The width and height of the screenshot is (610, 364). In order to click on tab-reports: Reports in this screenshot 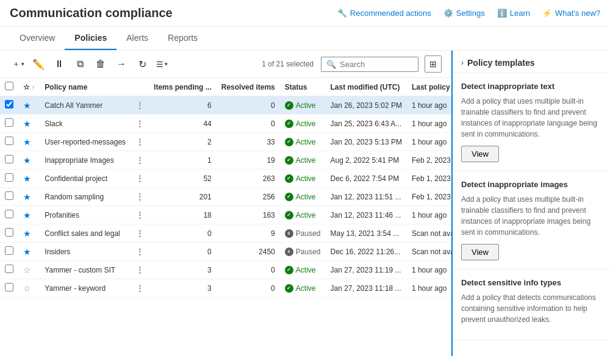, I will do `click(183, 38)`.